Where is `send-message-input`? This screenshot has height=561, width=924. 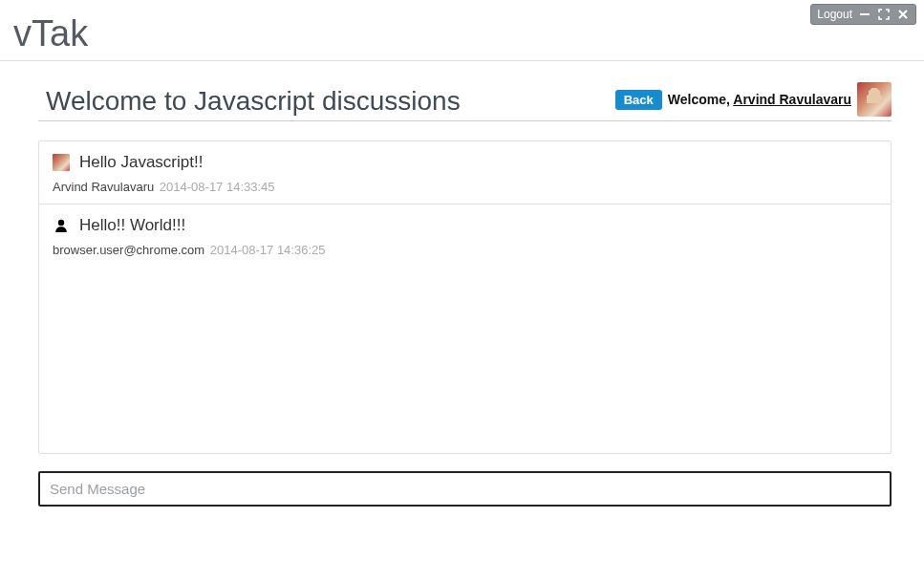
send-message-input is located at coordinates (464, 489).